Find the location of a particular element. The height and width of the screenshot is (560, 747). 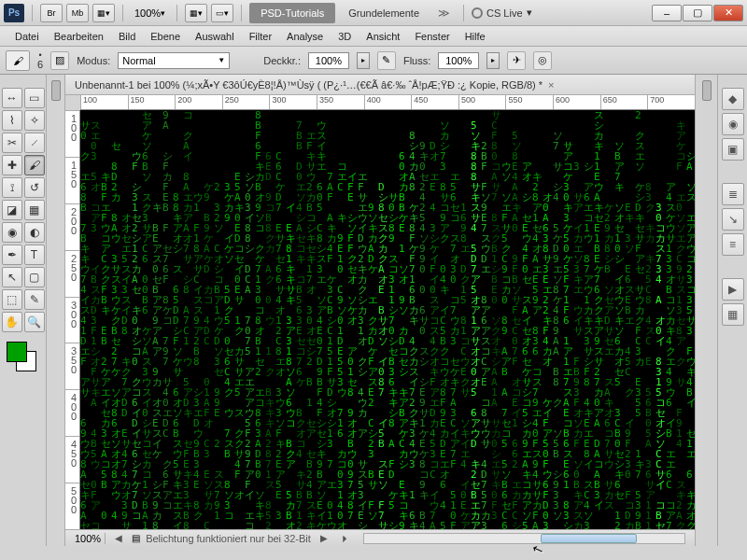

tool-gradient: ▦ is located at coordinates (35, 210).